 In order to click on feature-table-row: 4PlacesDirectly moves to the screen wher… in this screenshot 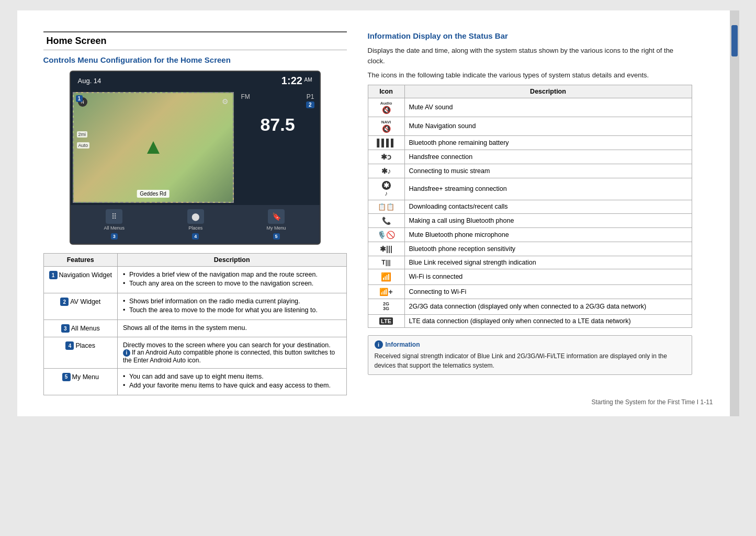, I will do `click(195, 353)`.